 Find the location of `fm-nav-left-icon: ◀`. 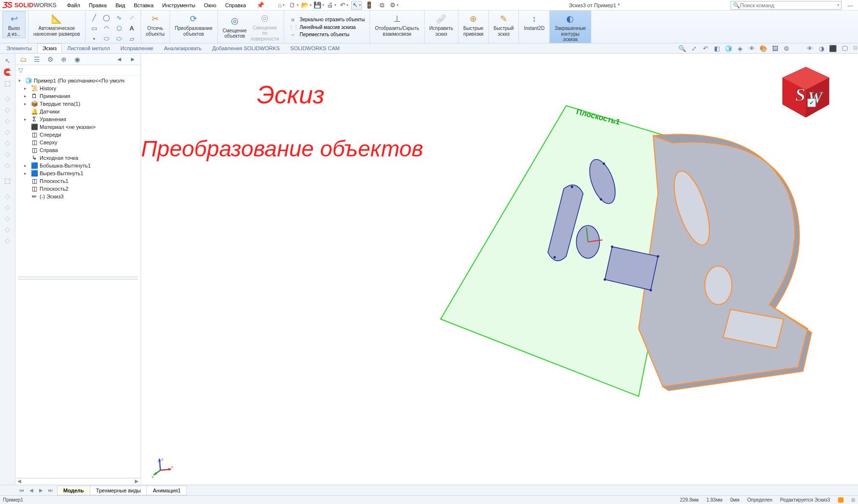

fm-nav-left-icon: ◀ is located at coordinates (119, 59).